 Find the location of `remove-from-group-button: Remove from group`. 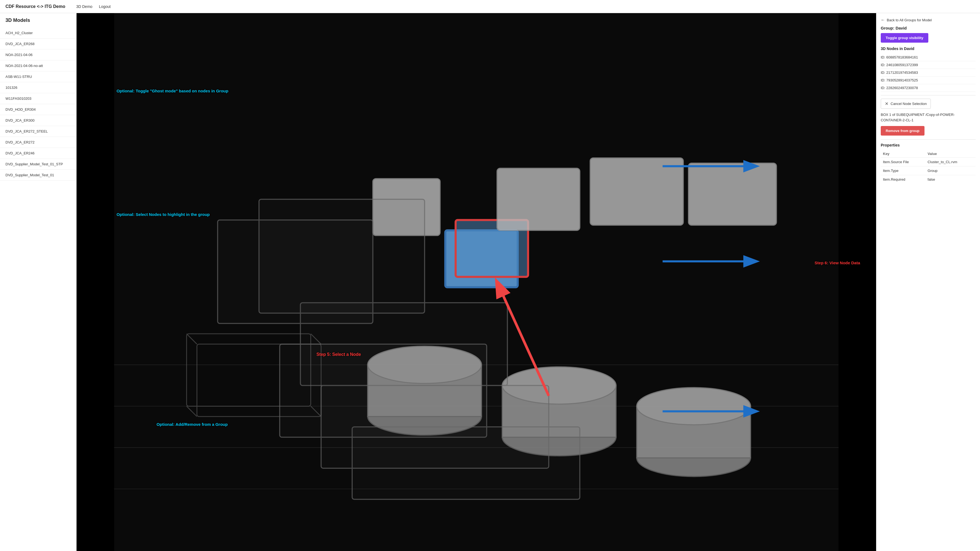

remove-from-group-button: Remove from group is located at coordinates (902, 131).